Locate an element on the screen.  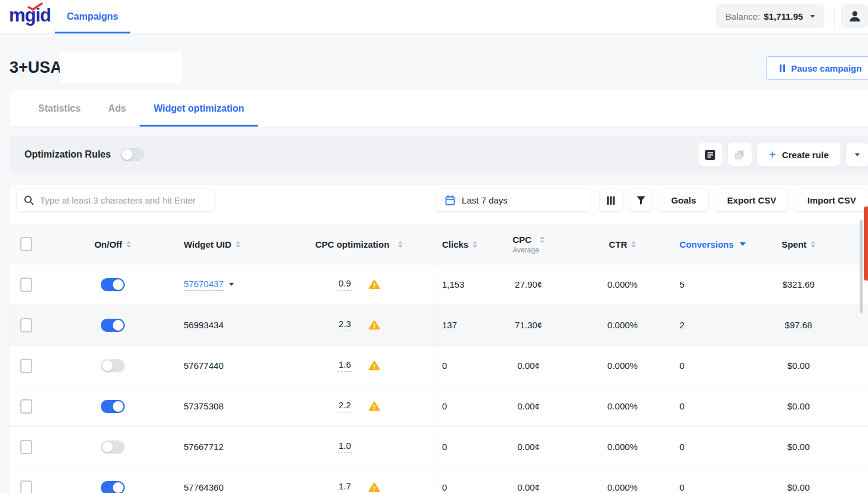
vertical-scrollbar-thumb is located at coordinates (861, 266).